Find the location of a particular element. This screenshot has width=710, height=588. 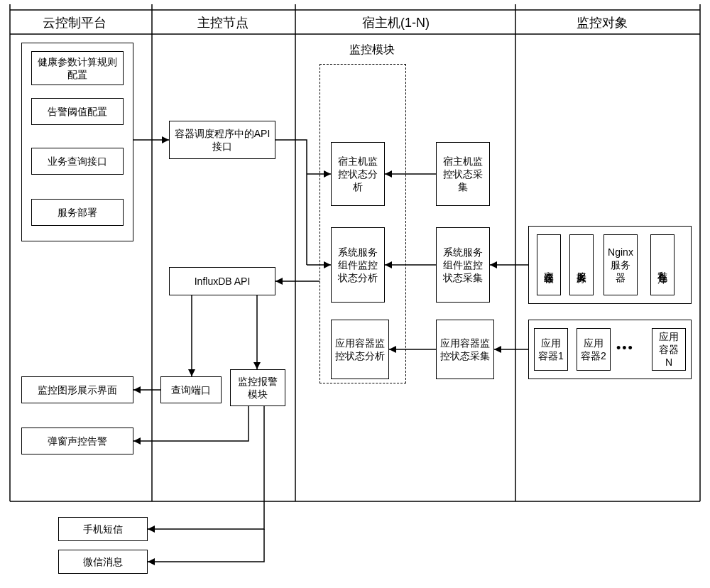

host-status-collect: 宿主机监控状态采集 is located at coordinates (463, 174).